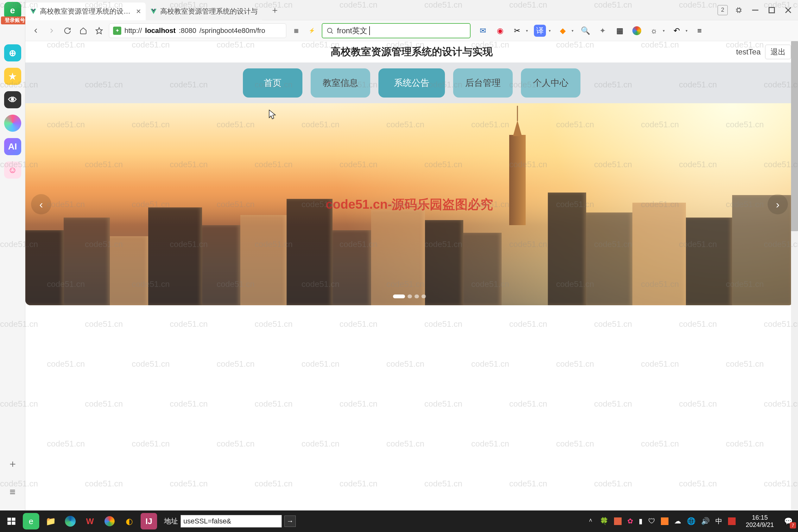  Describe the element at coordinates (273, 83) in the screenshot. I see `nav-home: 首页` at that location.